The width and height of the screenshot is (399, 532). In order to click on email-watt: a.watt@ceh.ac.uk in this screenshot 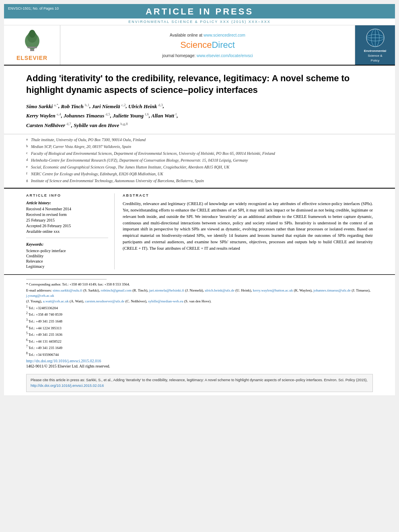, I will do `click(56, 301)`.